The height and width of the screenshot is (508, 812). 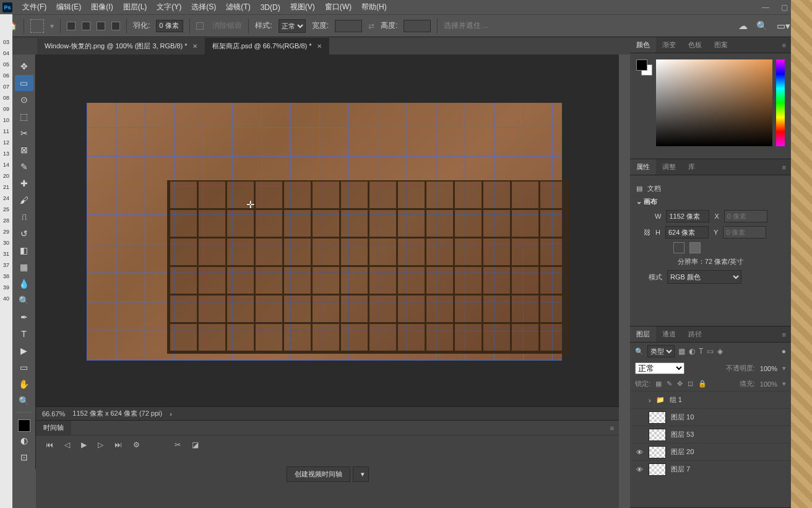 I want to click on crop-tool: ✂, so click(x=24, y=133).